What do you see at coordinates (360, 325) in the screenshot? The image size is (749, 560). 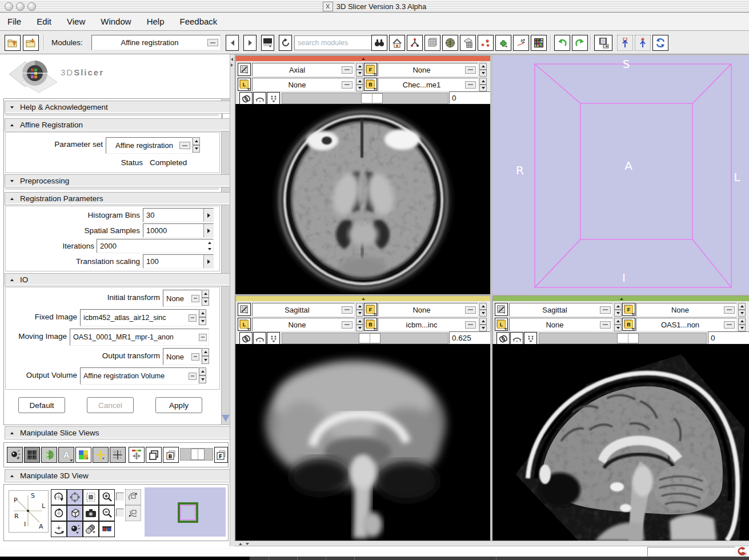 I see `yellow-label-spinner` at bounding box center [360, 325].